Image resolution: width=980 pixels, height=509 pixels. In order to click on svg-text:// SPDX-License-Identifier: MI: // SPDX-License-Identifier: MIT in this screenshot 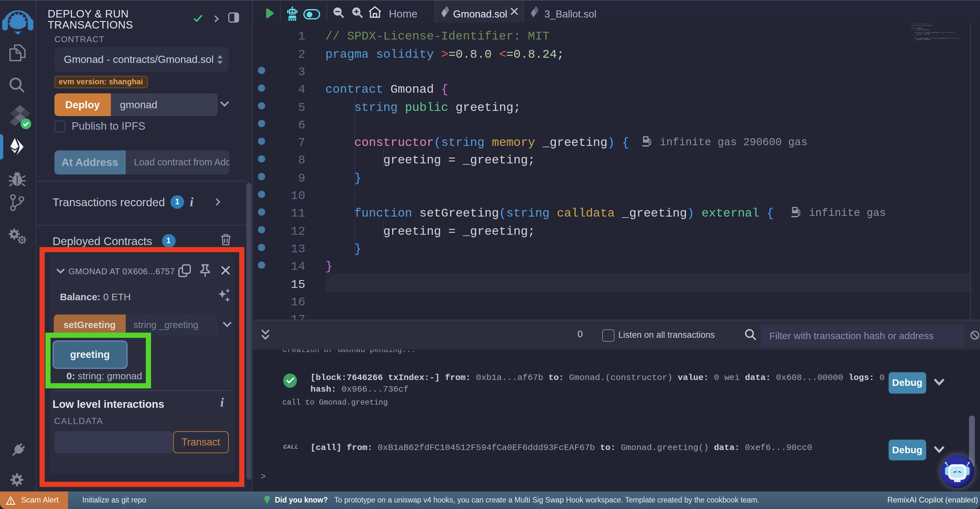, I will do `click(921, 24)`.